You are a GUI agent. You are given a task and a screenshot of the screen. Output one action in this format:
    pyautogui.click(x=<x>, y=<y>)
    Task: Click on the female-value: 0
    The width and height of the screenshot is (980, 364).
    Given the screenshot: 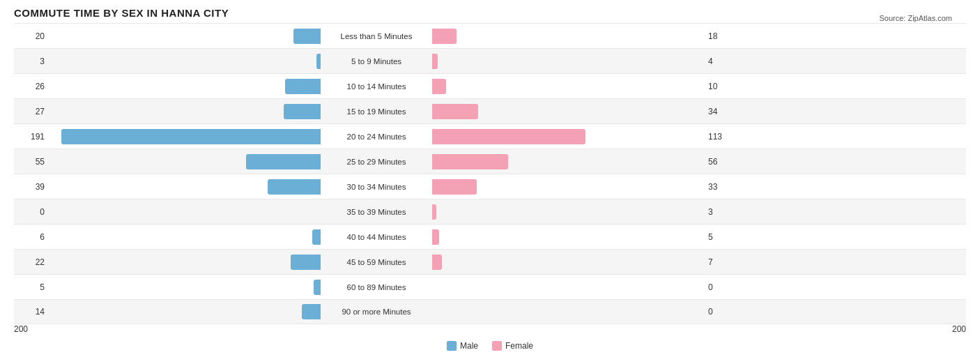 What is the action you would take?
    pyautogui.click(x=721, y=287)
    